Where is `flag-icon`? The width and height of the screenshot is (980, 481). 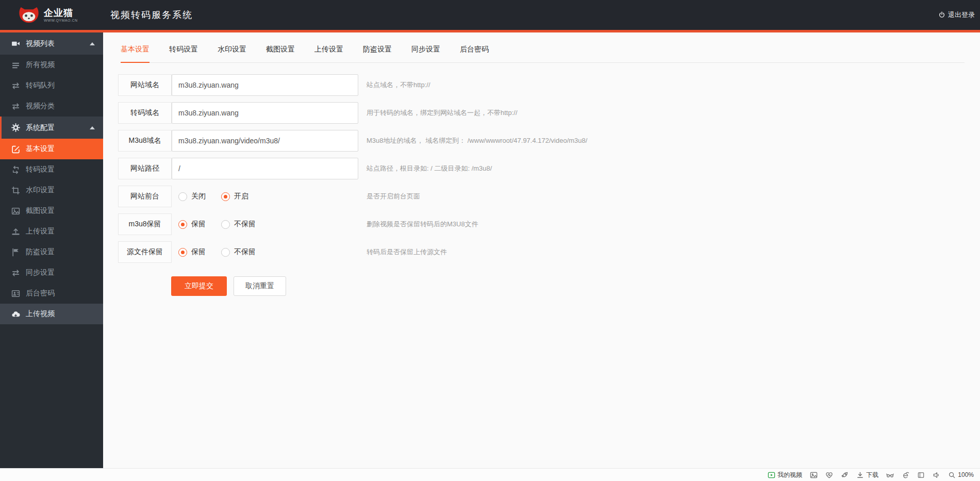
flag-icon is located at coordinates (15, 253).